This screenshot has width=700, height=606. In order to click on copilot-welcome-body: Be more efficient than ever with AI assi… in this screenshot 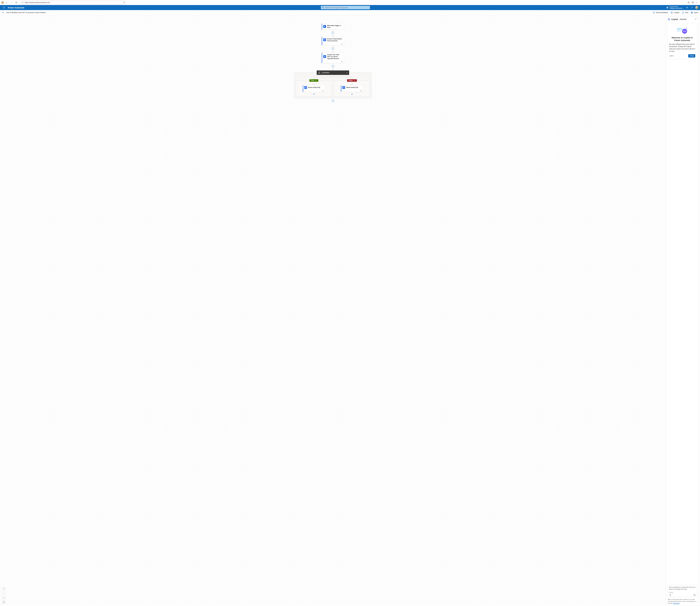, I will do `click(682, 48)`.